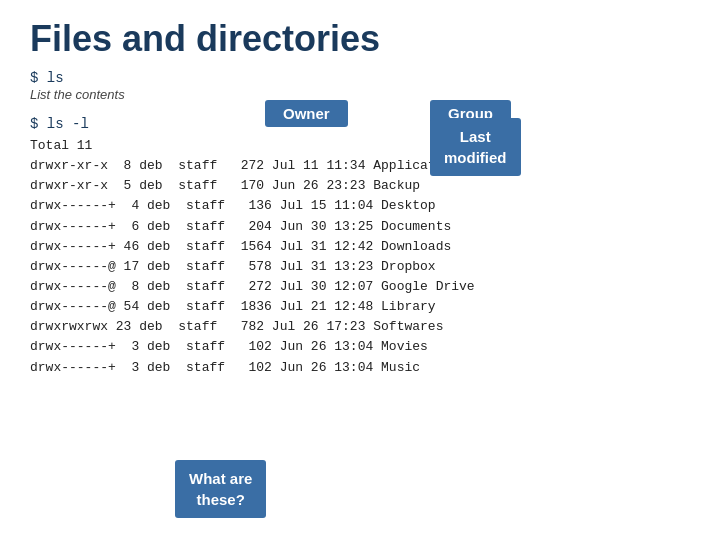  I want to click on table-row: drwx------@ 54 deb staff 1836 Jul 21 12:…, so click(360, 307).